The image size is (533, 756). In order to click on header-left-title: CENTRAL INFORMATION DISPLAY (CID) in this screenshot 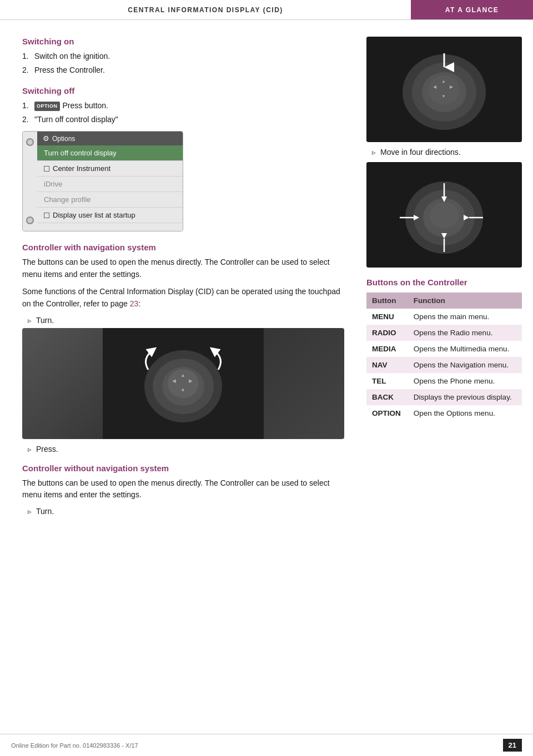, I will do `click(205, 10)`.